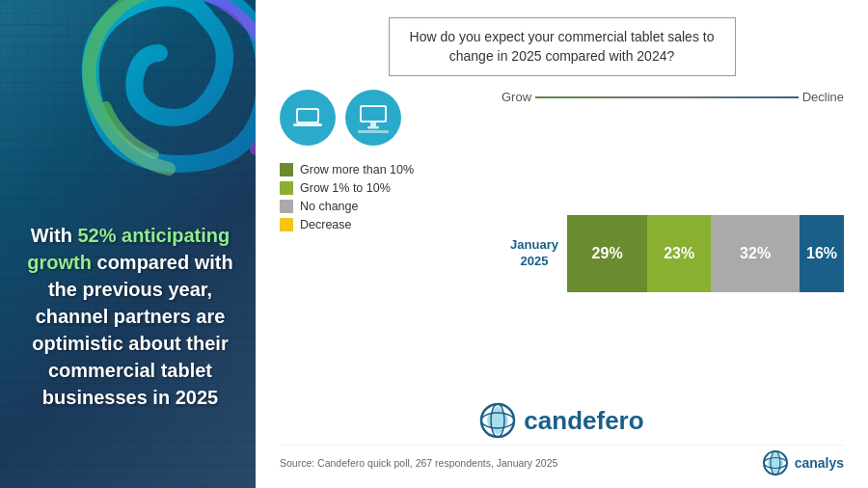 This screenshot has height=488, width=868. Describe the element at coordinates (373, 118) in the screenshot. I see `desktop-icon` at that location.